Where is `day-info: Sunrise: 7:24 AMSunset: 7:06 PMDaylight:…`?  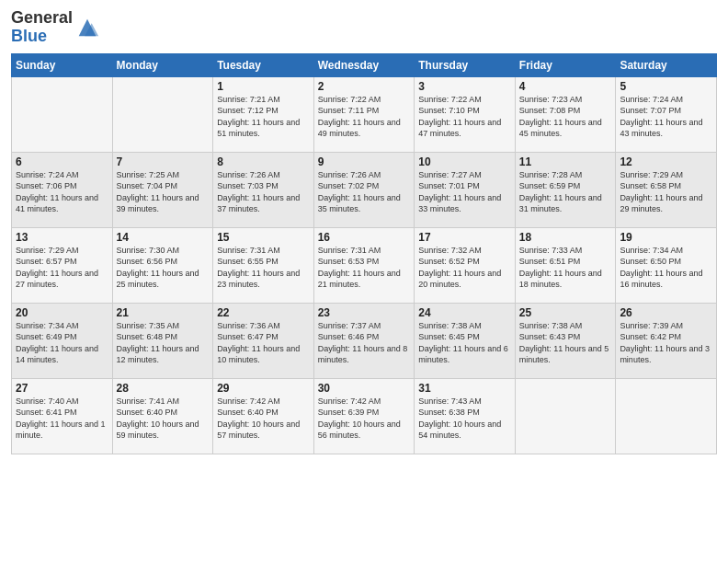
day-info: Sunrise: 7:24 AMSunset: 7:06 PMDaylight:… is located at coordinates (63, 192).